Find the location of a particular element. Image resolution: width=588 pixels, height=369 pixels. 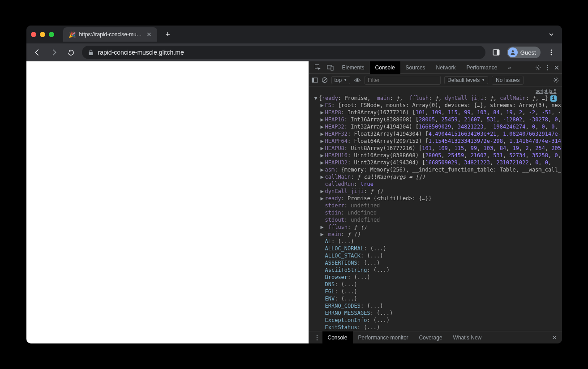

context-selector: top ▼ is located at coordinates (341, 80).